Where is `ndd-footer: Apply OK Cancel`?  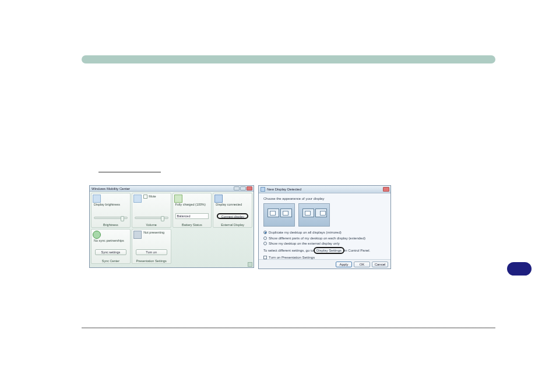
ndd-footer: Apply OK Cancel is located at coordinates (325, 264).